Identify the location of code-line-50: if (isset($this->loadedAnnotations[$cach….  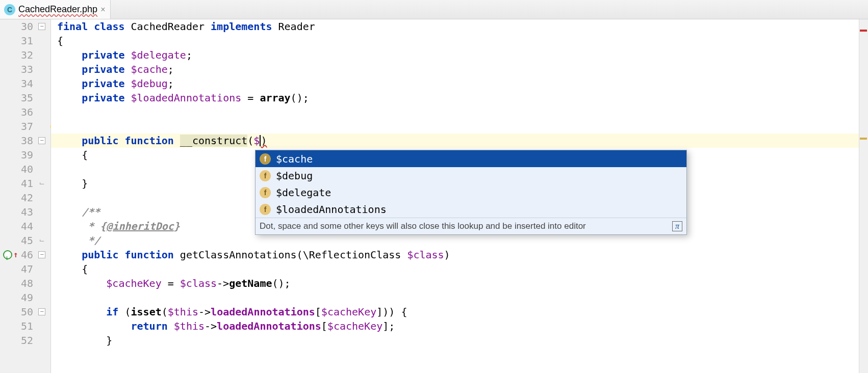
(459, 312).